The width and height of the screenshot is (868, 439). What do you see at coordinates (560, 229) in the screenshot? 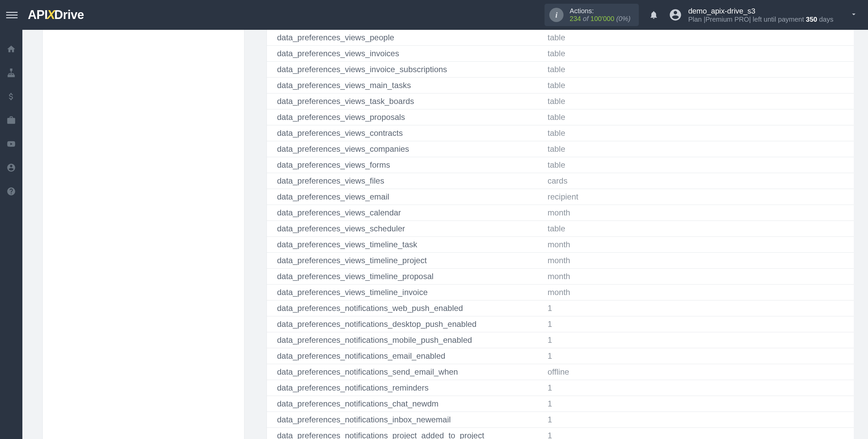
I see `table-row: data_preferences_views_schedulertable` at bounding box center [560, 229].